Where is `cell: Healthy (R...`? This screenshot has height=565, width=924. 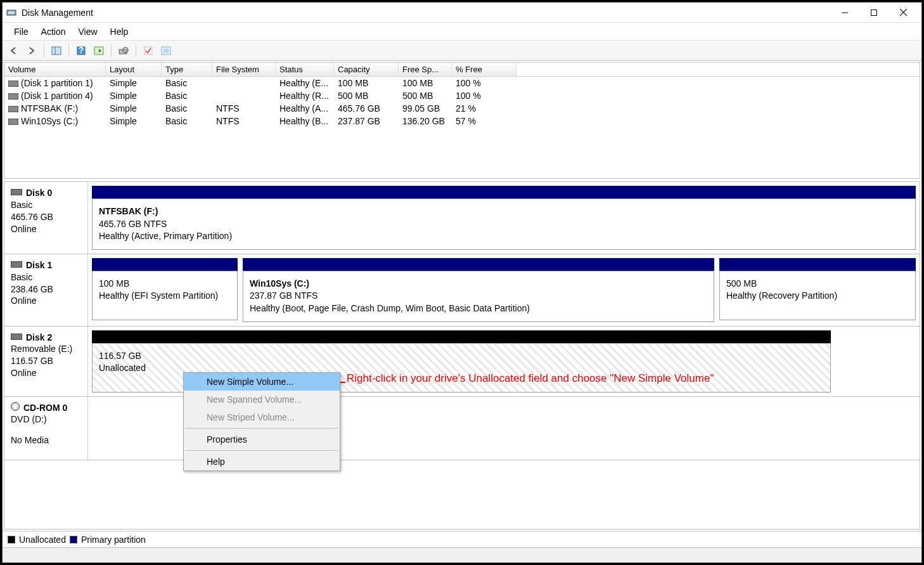
cell: Healthy (R... is located at coordinates (305, 96).